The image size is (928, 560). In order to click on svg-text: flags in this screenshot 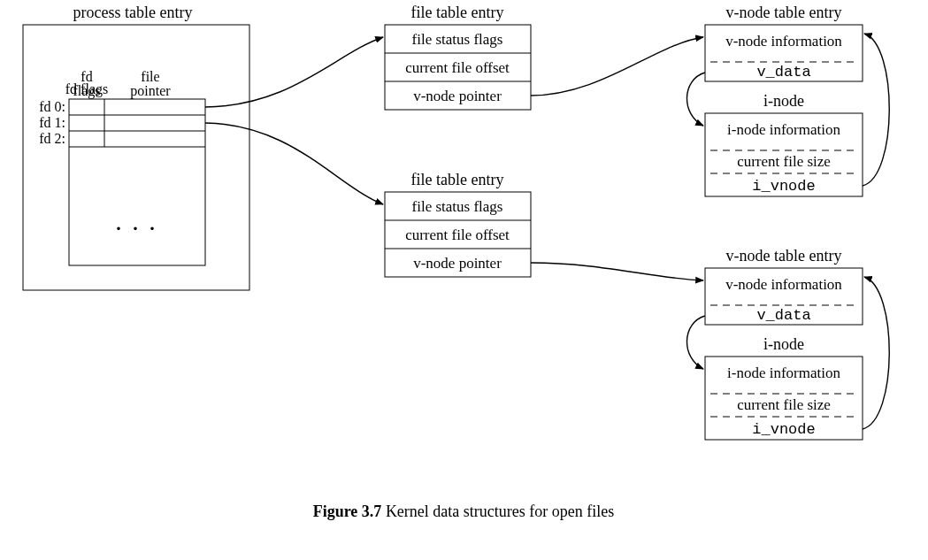, I will do `click(87, 91)`.